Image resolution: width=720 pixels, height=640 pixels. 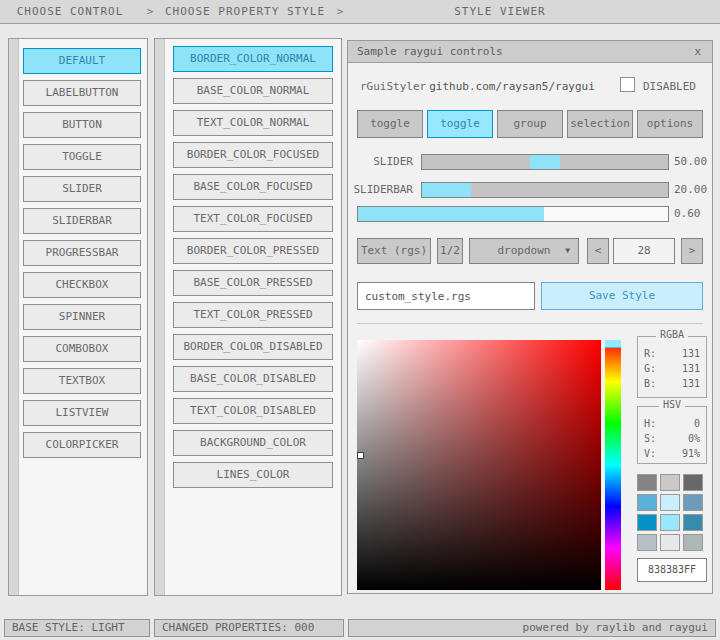 I want to click on hsv-row: V:91%, so click(x=672, y=454).